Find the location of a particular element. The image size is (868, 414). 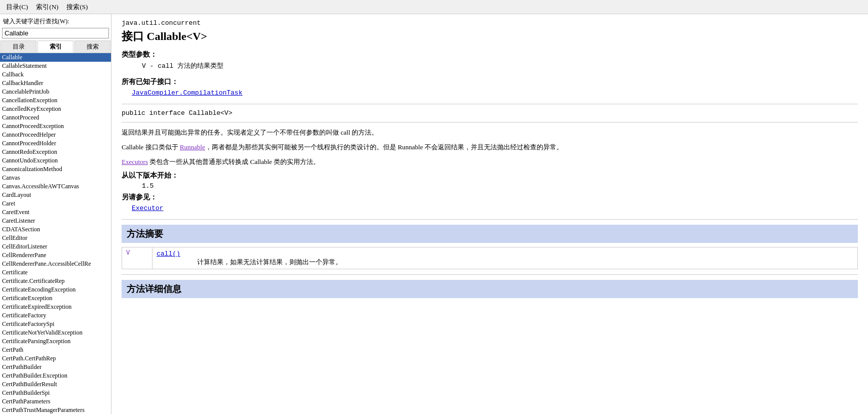

list-item: CannotProceedHelper is located at coordinates (56, 135).